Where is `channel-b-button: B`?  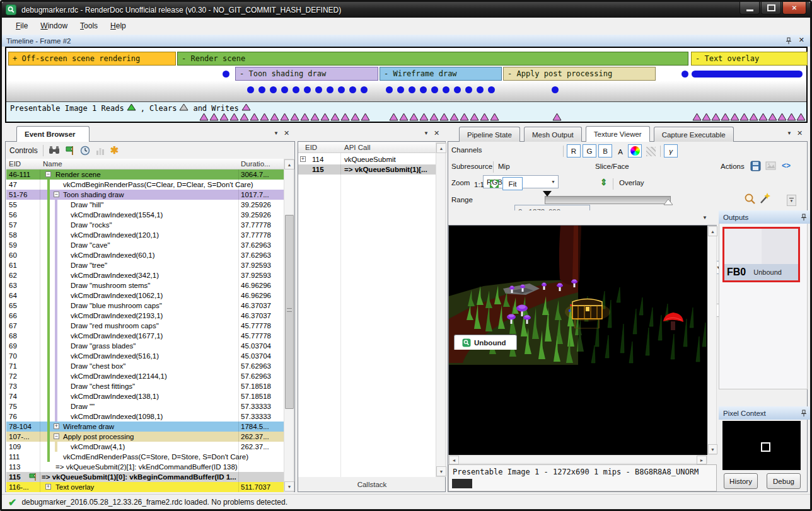 channel-b-button: B is located at coordinates (605, 151).